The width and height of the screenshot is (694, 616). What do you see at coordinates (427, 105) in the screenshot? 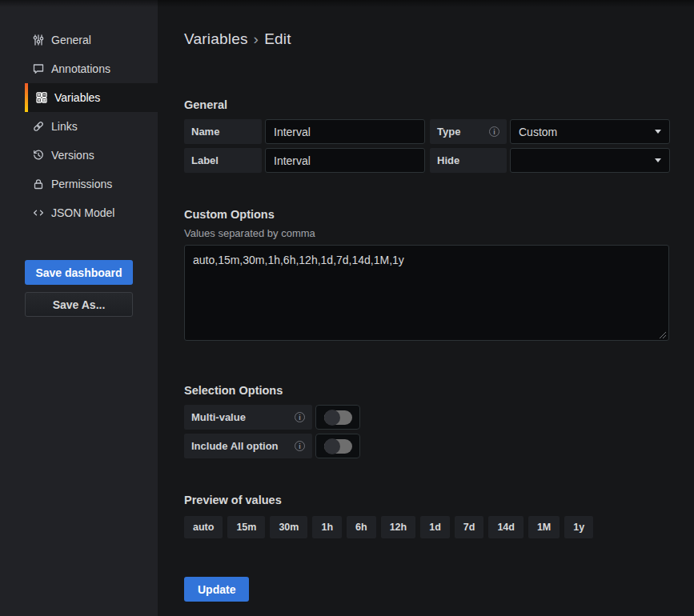
I see `general-section-title: General` at bounding box center [427, 105].